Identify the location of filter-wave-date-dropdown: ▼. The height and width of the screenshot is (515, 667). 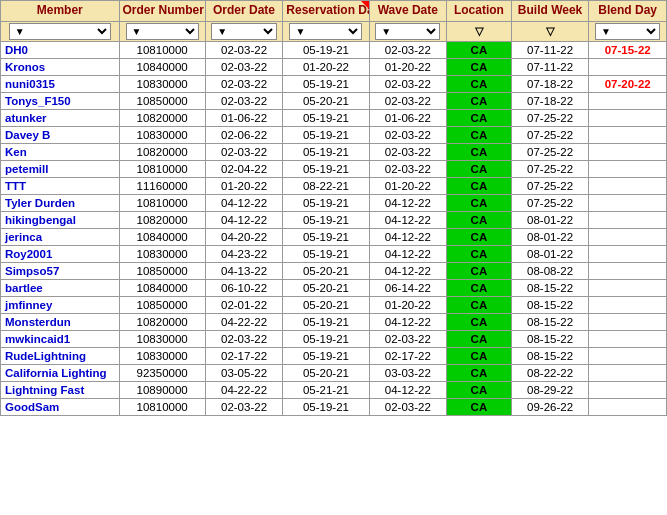
(408, 32).